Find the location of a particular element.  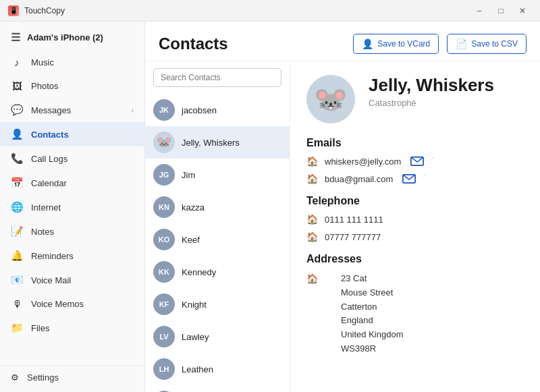

maximize-button: □ is located at coordinates (501, 11).